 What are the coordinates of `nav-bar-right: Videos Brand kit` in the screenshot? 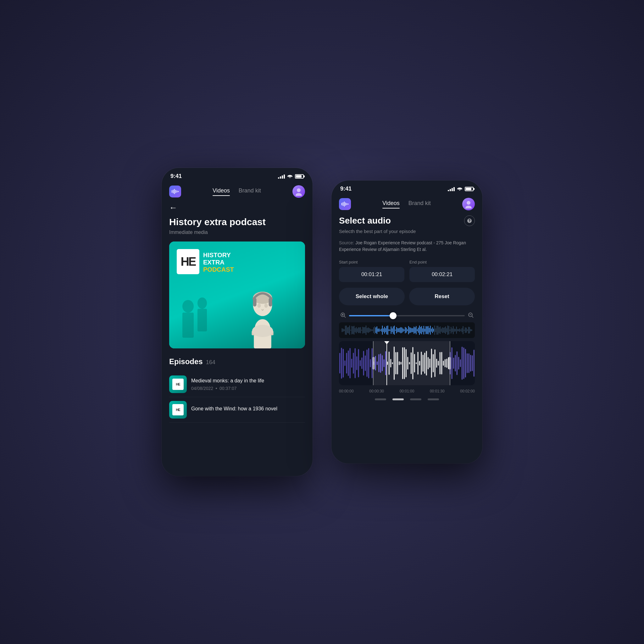 It's located at (407, 205).